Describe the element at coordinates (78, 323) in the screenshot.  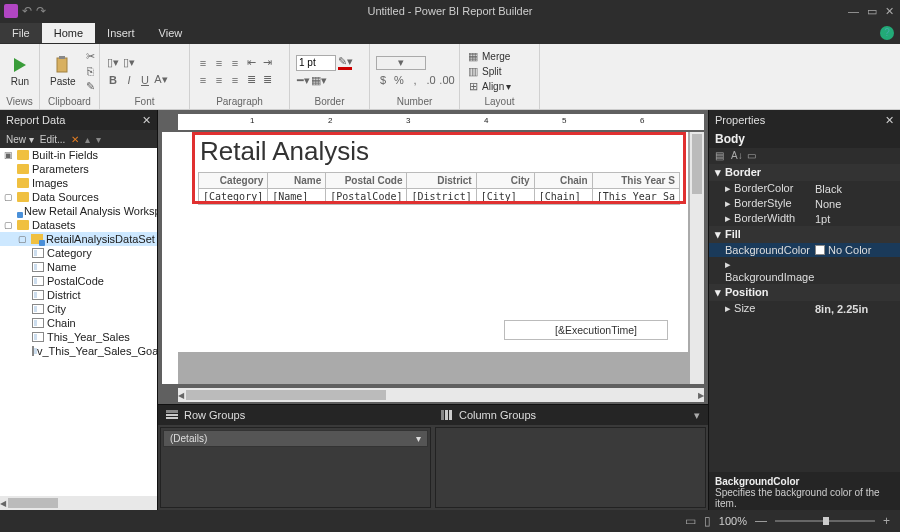
I see `field-item: Chain` at that location.